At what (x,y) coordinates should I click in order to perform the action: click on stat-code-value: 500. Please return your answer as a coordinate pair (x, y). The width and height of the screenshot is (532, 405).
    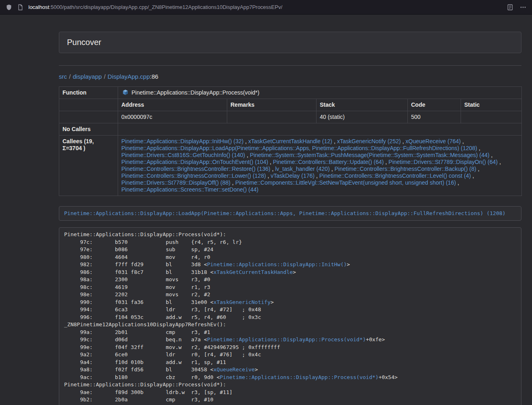
    Looking at the image, I should click on (434, 117).